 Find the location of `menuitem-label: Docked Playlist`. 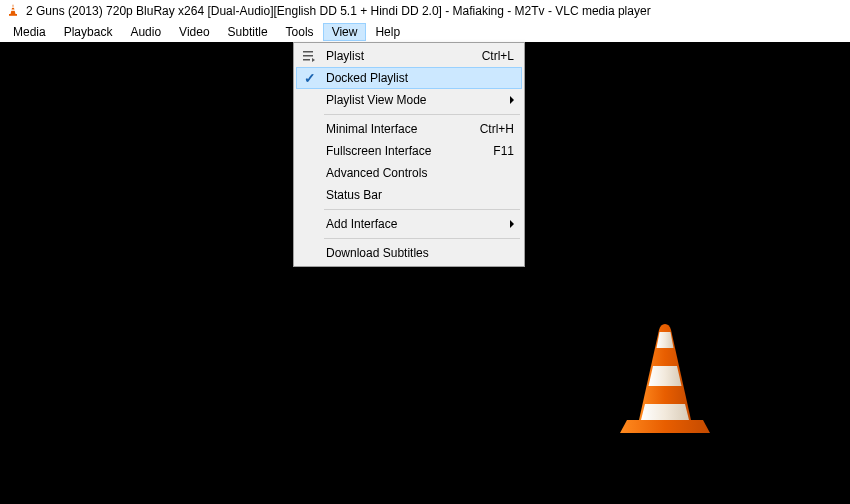

menuitem-label: Docked Playlist is located at coordinates (420, 78).